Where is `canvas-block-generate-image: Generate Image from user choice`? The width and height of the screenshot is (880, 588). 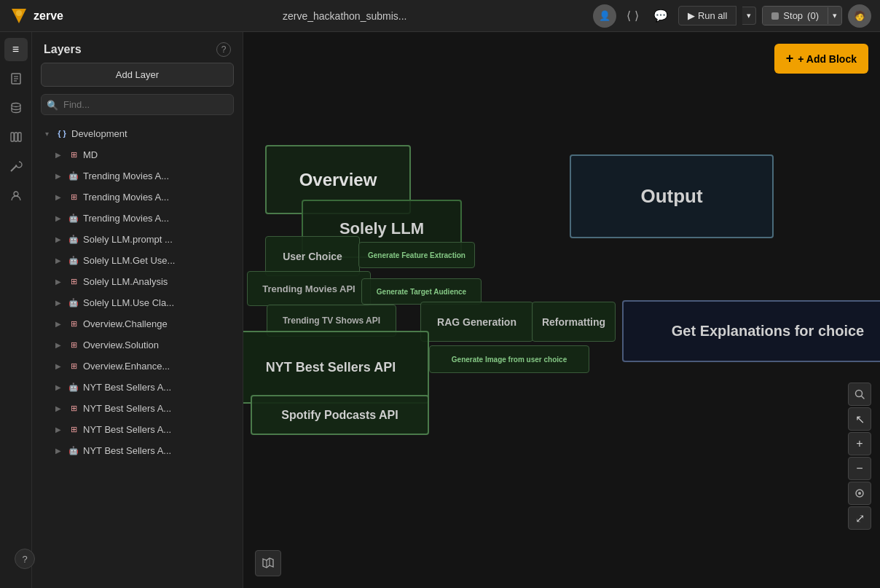 canvas-block-generate-image: Generate Image from user choice is located at coordinates (509, 359).